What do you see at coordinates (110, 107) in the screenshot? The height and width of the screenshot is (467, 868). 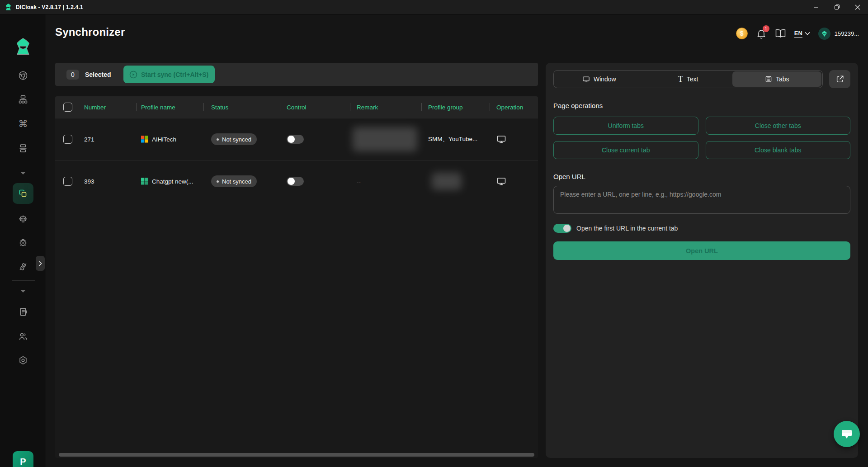 I see `column-number: Number` at bounding box center [110, 107].